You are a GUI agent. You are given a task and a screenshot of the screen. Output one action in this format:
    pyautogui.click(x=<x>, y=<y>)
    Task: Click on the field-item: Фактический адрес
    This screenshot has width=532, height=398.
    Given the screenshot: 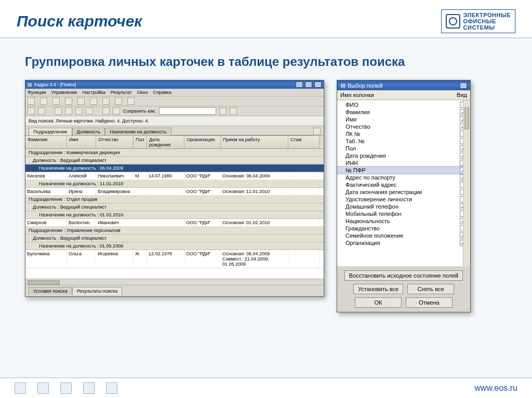 What is the action you would take?
    pyautogui.click(x=404, y=185)
    